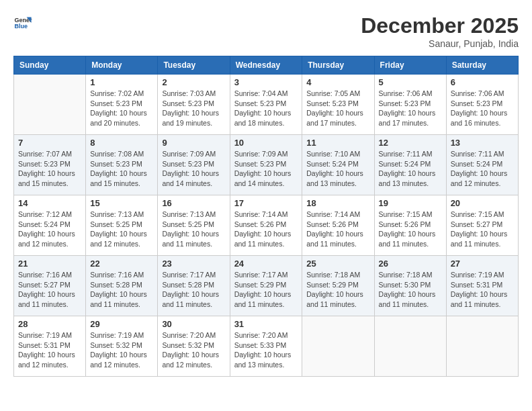 The image size is (532, 411). Describe the element at coordinates (266, 203) in the screenshot. I see `day-number: 17` at that location.